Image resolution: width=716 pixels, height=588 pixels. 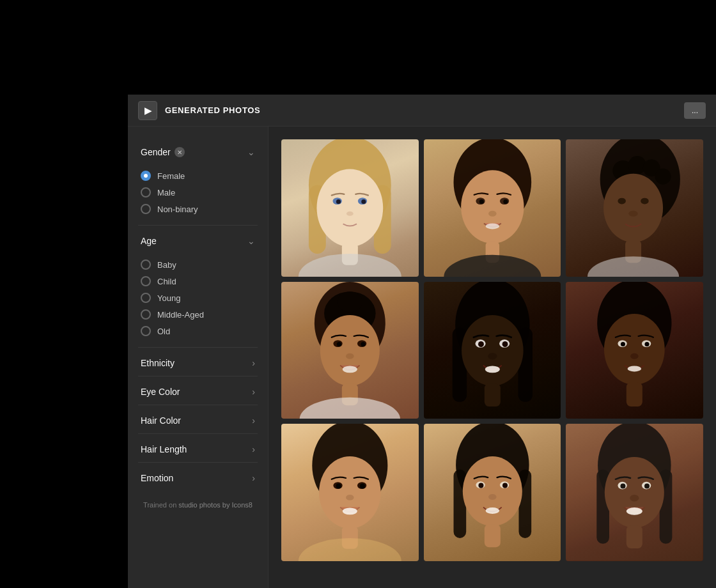 What do you see at coordinates (198, 421) in the screenshot?
I see `filter-section-hair-color: Hair Color ›` at bounding box center [198, 421].